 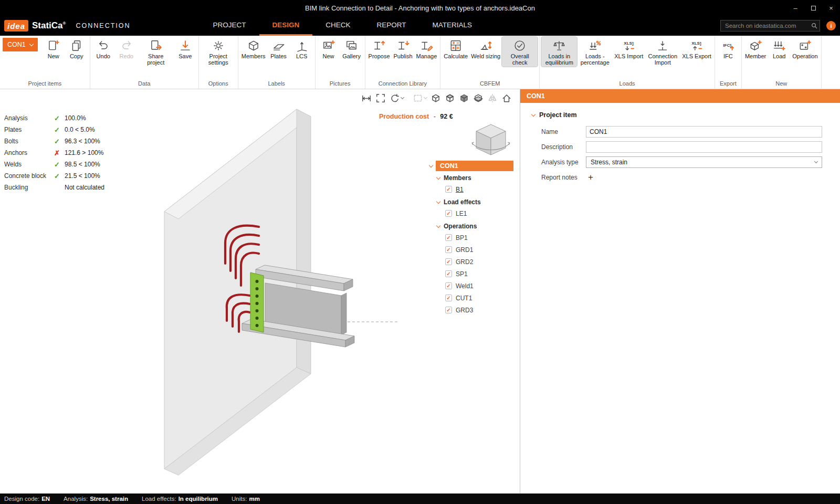 What do you see at coordinates (185, 46) in the screenshot?
I see `save-icon` at bounding box center [185, 46].